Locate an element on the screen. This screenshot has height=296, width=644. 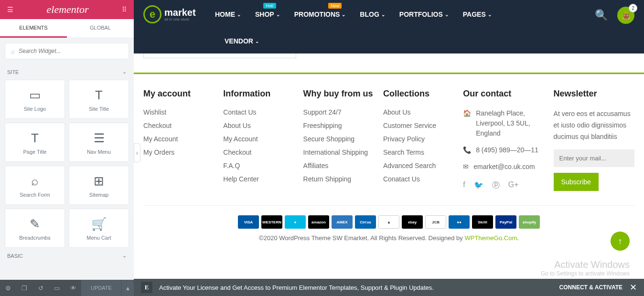
footer-heading: Information is located at coordinates (258, 94).